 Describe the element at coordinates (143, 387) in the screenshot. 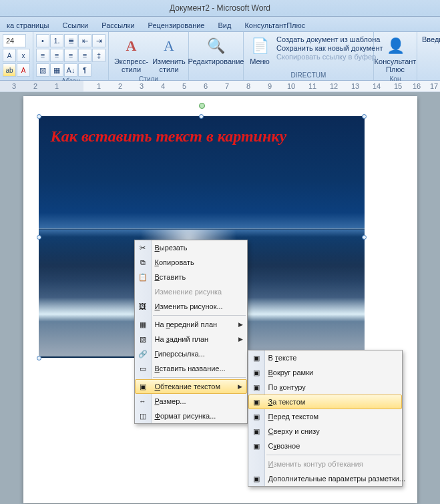

I see `wrap-icon: ▣` at that location.